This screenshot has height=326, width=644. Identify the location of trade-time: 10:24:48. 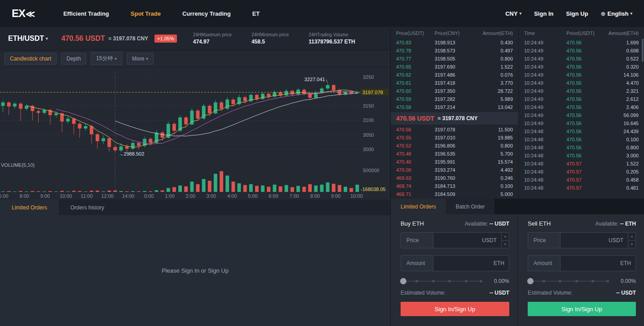
(545, 180).